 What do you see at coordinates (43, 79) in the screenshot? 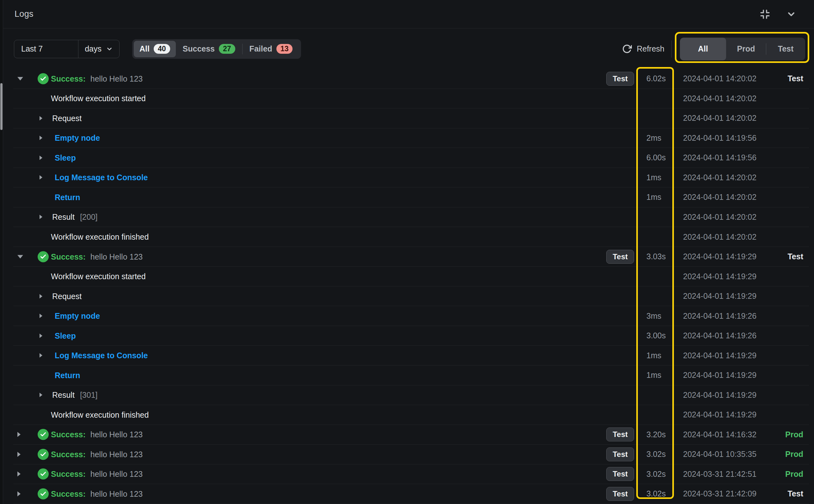
I see `success-check-icon` at bounding box center [43, 79].